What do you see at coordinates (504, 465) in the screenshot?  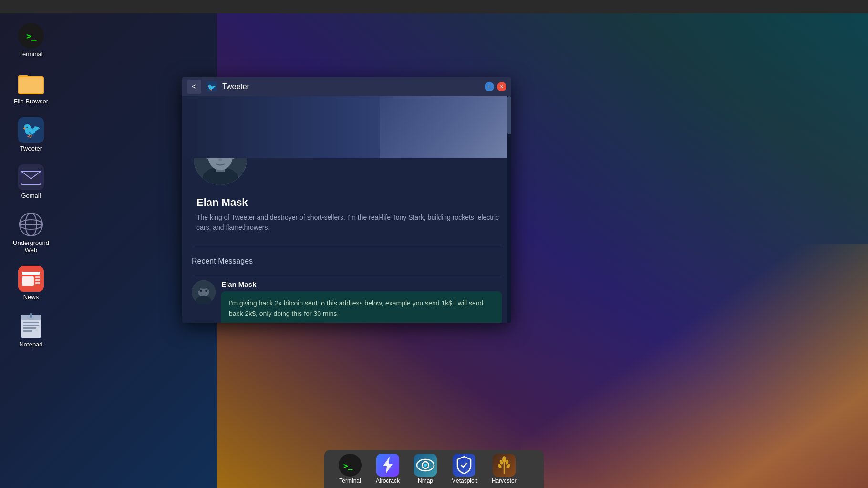 I see `taskbar-harvester-icon` at bounding box center [504, 465].